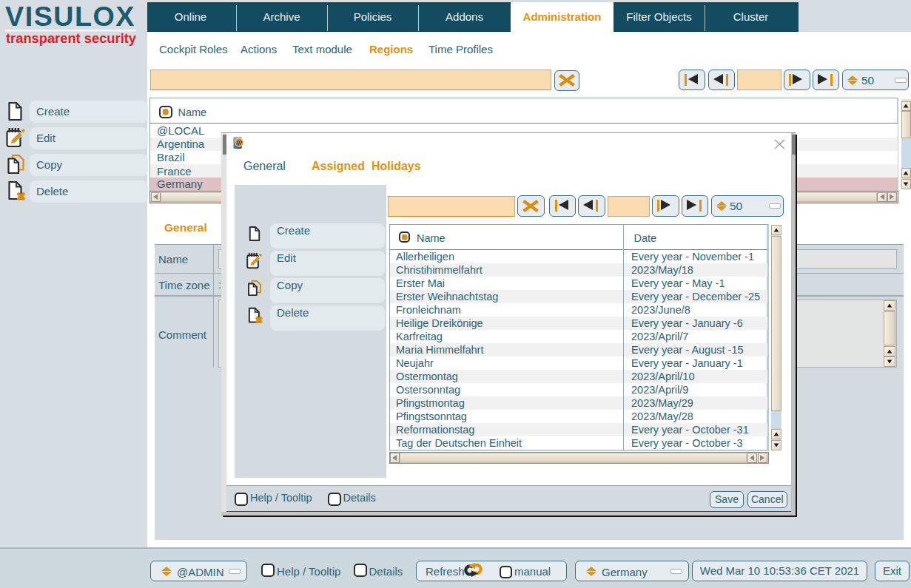 Image resolution: width=911 pixels, height=588 pixels. Describe the element at coordinates (70, 16) in the screenshot. I see `svg-text: VISULOX` at that location.